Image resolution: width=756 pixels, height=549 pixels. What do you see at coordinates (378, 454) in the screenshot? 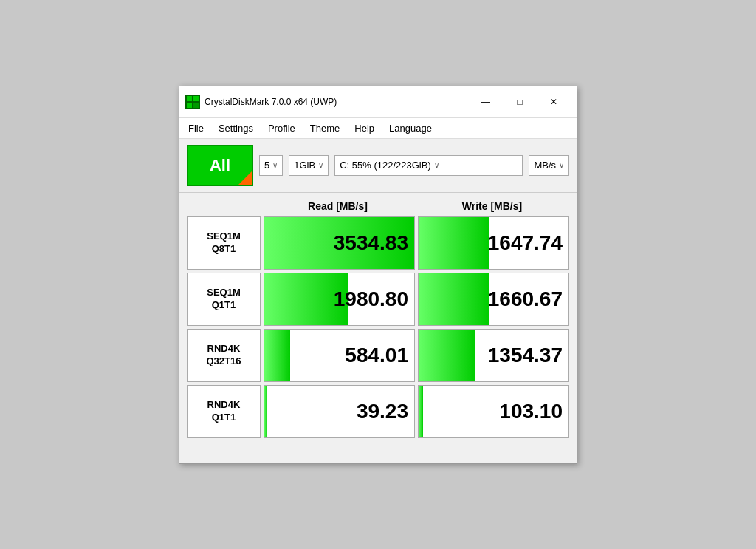
I see `status-bar` at bounding box center [378, 454].